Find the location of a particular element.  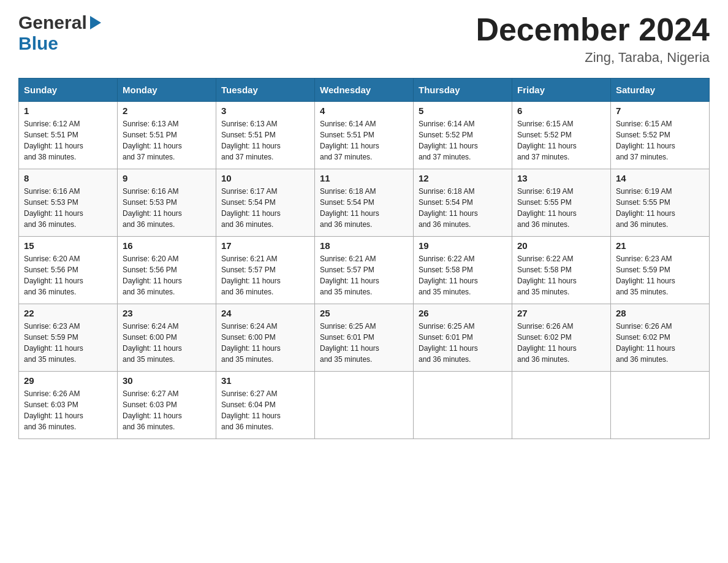

day-number: 21 is located at coordinates (660, 245).